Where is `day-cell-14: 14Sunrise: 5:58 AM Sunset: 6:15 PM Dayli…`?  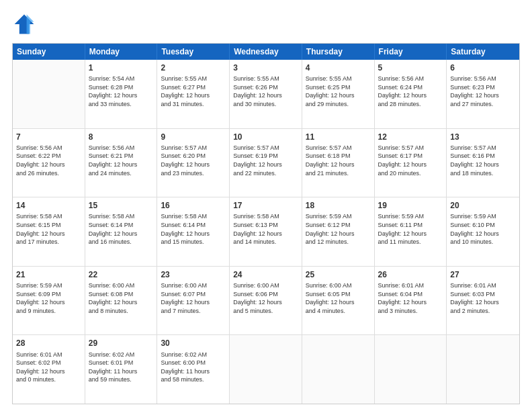
day-cell-14: 14Sunrise: 5:58 AM Sunset: 6:15 PM Dayli… is located at coordinates (49, 232).